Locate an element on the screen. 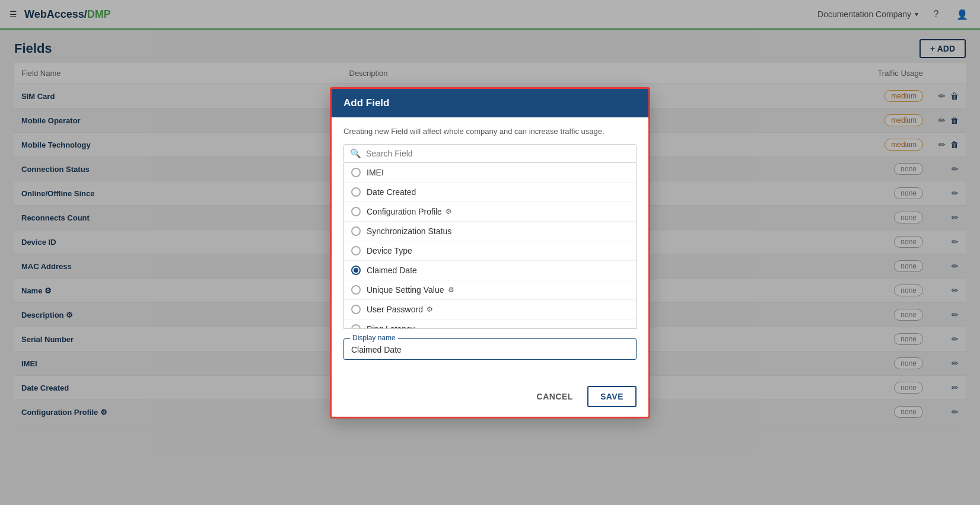 This screenshot has height=505, width=980. modal-title: Add Field is located at coordinates (367, 103).